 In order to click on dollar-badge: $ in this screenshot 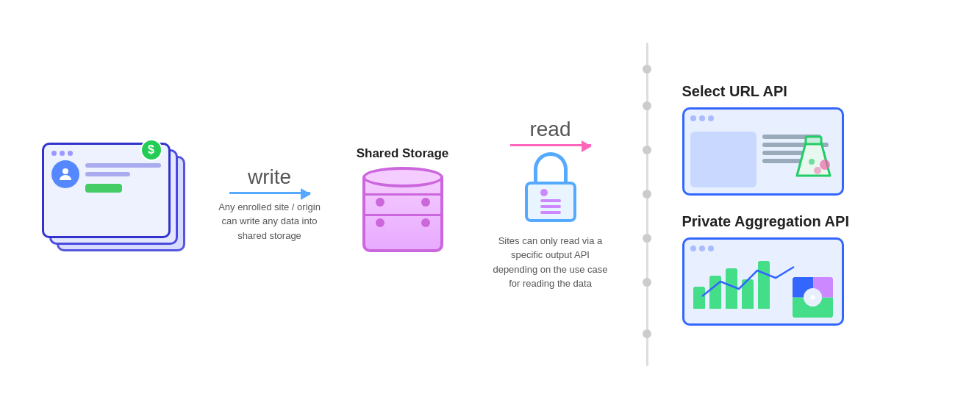, I will do `click(151, 150)`.